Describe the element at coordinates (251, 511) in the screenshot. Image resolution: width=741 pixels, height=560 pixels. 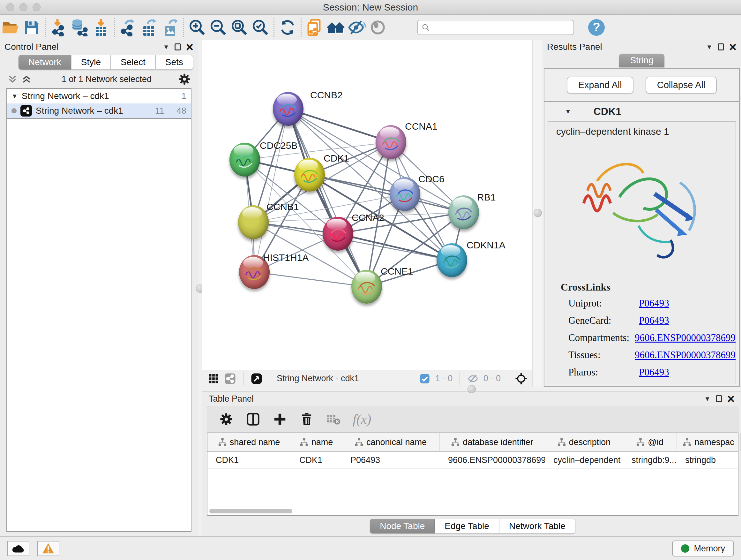
I see `horizontal-scrollbar` at that location.